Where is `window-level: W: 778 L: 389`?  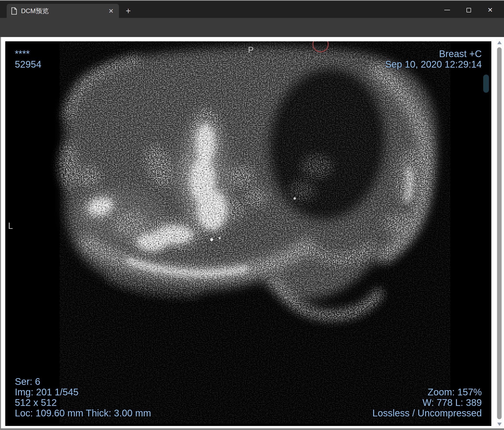 window-level: W: 778 L: 389 is located at coordinates (427, 403).